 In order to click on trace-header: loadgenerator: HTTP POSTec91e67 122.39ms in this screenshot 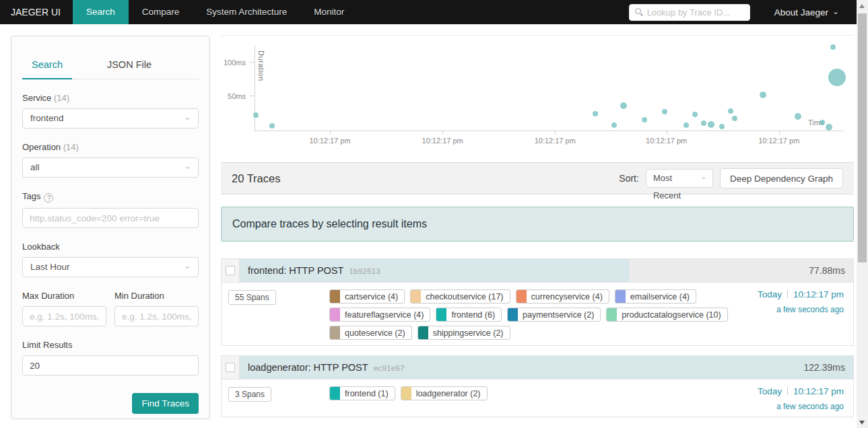, I will do `click(537, 367)`.